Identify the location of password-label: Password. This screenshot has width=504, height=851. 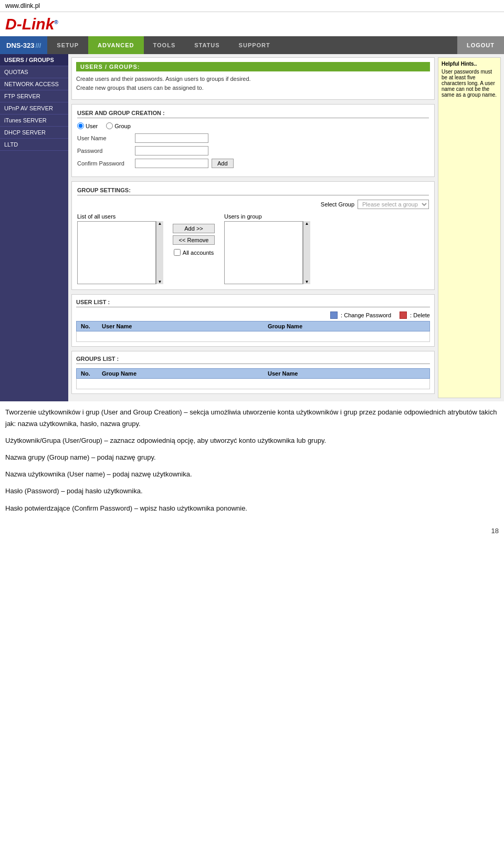
(106, 151).